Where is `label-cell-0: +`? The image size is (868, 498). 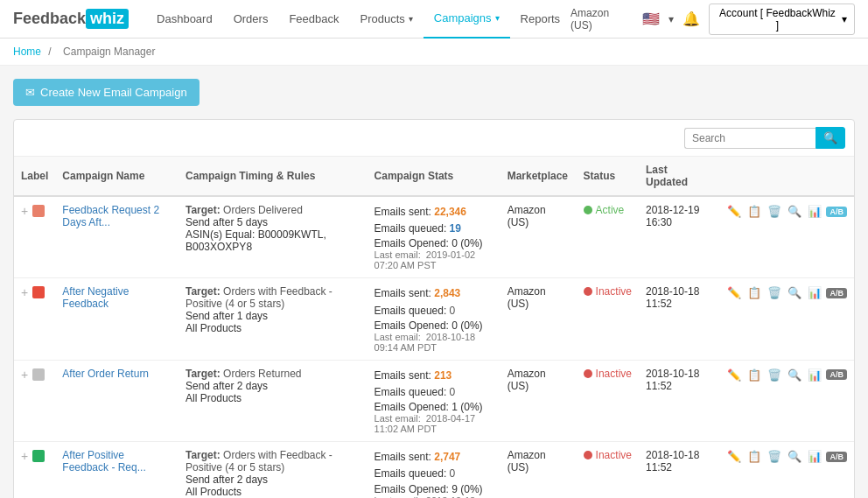 label-cell-0: + is located at coordinates (35, 237).